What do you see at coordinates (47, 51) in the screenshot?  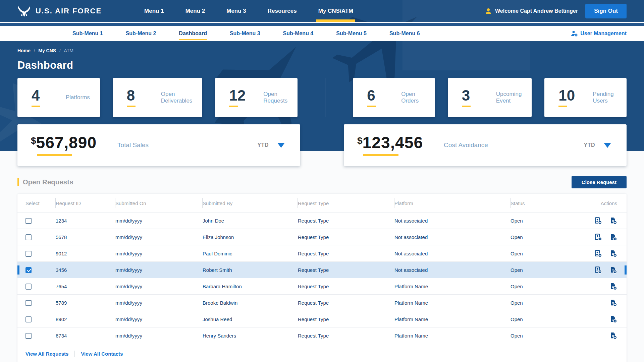 I see `breadcrumb-my-cns: My CNS` at bounding box center [47, 51].